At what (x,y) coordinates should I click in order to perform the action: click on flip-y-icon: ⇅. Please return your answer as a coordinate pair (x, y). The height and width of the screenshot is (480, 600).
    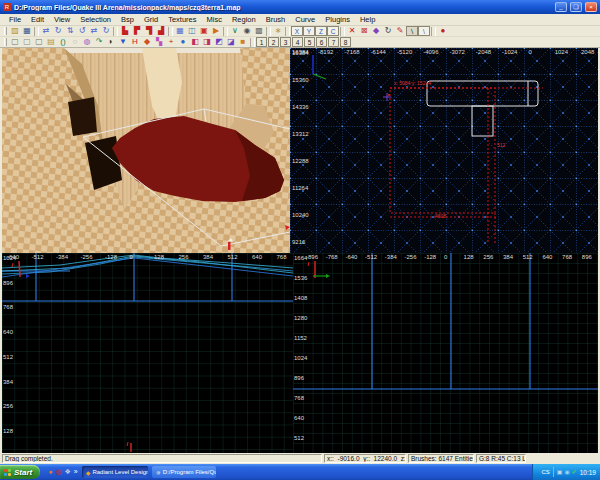
    Looking at the image, I should click on (70, 31).